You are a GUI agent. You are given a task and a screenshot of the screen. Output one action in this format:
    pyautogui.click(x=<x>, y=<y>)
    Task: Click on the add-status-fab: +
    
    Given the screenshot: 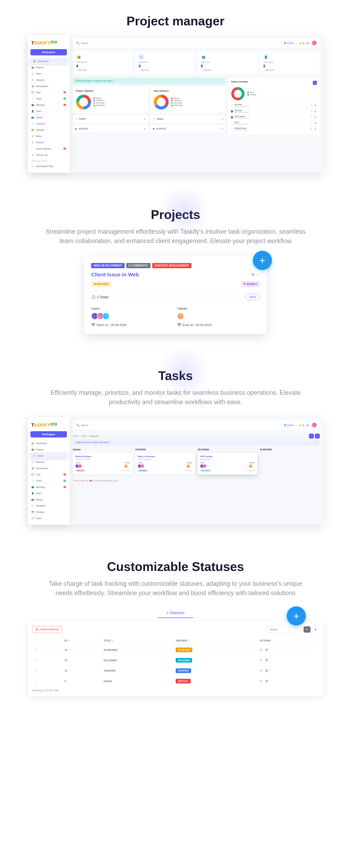 What is the action you would take?
    pyautogui.click(x=296, y=616)
    